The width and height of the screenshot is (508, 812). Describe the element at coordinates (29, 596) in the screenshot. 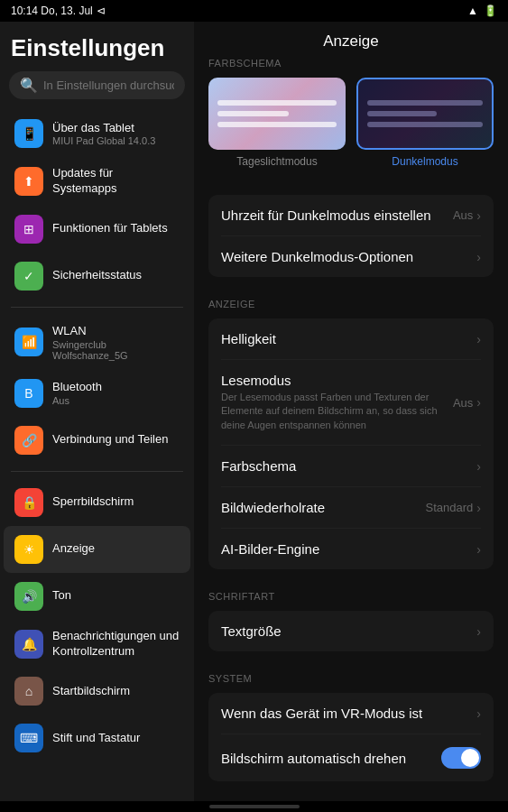

I see `sound-icon: 🔊` at that location.